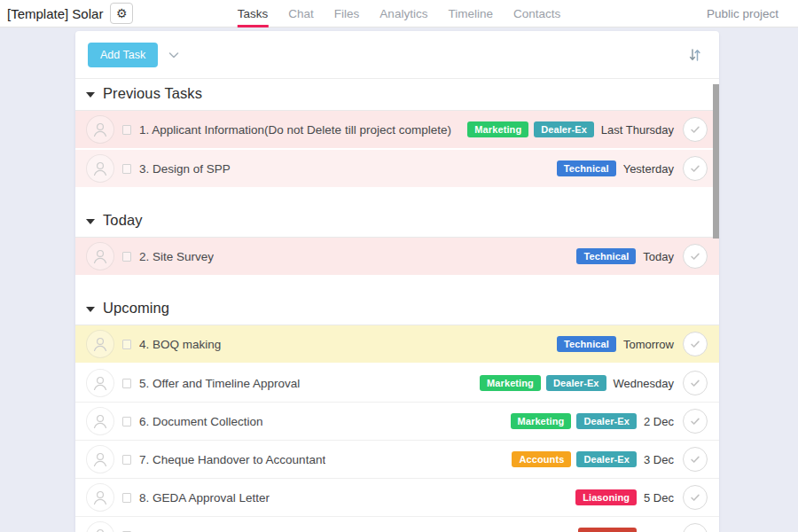 The image size is (798, 532). What do you see at coordinates (176, 257) in the screenshot?
I see `task-title: 2. Site Survey` at bounding box center [176, 257].